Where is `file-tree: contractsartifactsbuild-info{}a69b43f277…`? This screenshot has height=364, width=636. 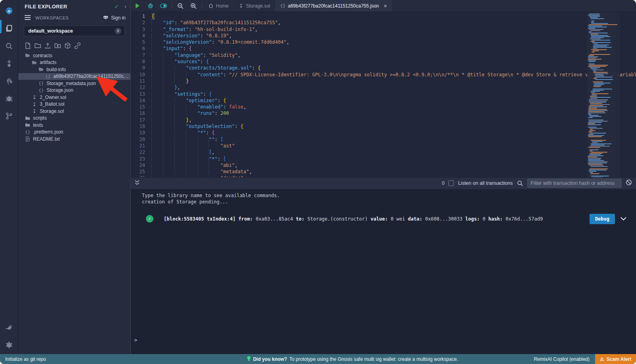 file-tree: contractsartifactsbuild-info{}a69b43f277… is located at coordinates (74, 97).